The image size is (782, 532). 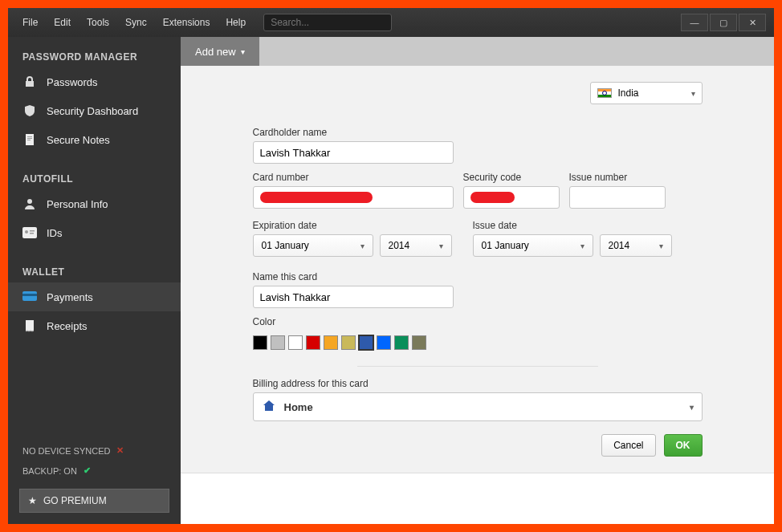 What do you see at coordinates (683, 445) in the screenshot?
I see `ok-button: OK` at bounding box center [683, 445].